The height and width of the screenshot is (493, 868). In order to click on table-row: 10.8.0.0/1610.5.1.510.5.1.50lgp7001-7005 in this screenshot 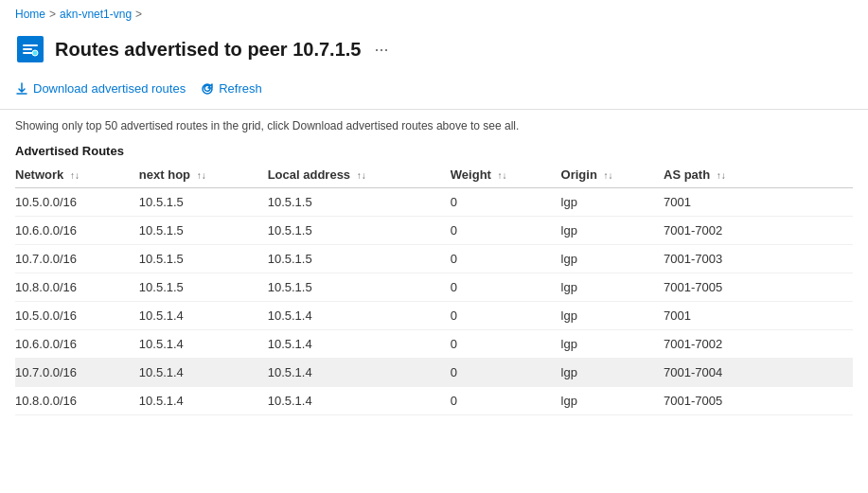, I will do `click(434, 288)`.